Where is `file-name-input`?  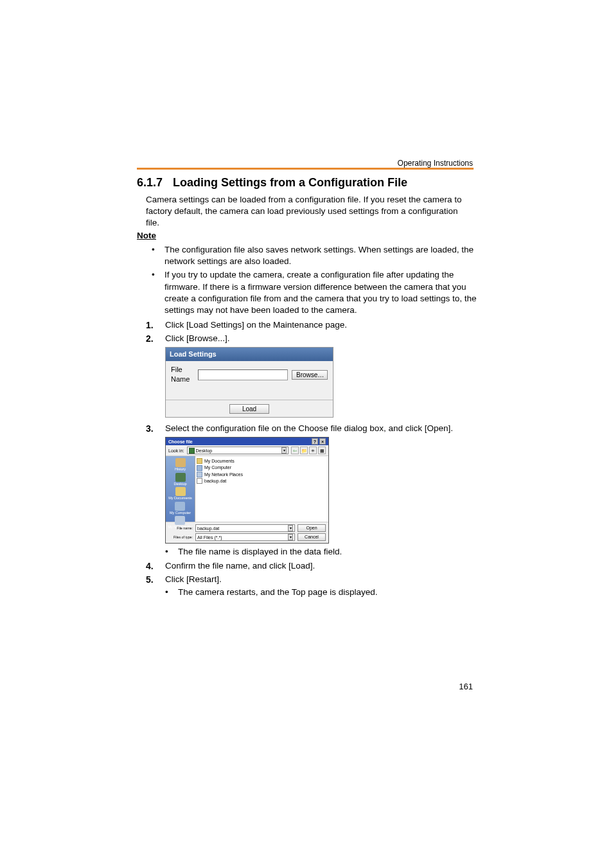
file-name-input is located at coordinates (243, 375).